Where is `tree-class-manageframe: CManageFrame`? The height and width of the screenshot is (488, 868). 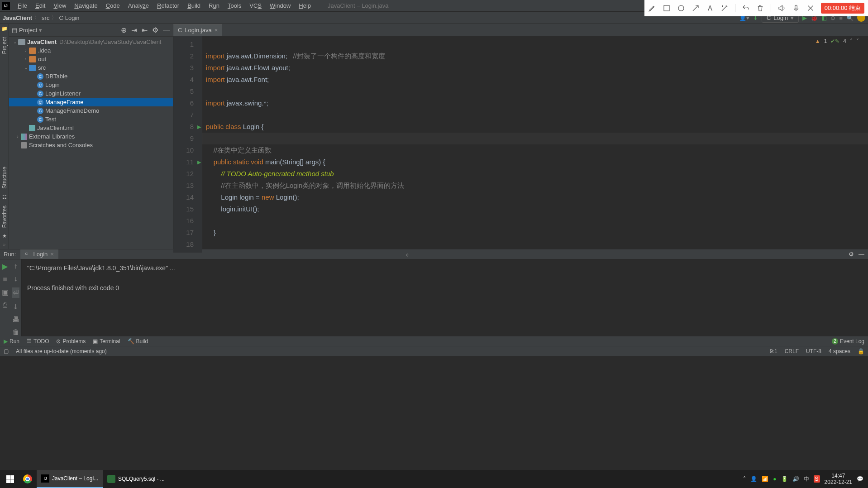 tree-class-manageframe: CManageFrame is located at coordinates (91, 102).